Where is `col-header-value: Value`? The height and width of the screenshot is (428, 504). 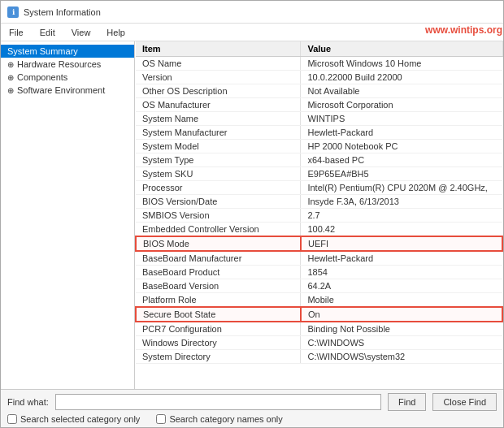 col-header-value: Value is located at coordinates (402, 49).